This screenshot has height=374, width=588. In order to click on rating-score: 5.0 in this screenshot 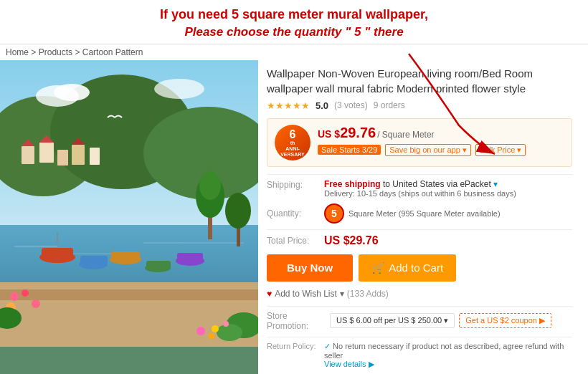, I will do `click(322, 106)`.